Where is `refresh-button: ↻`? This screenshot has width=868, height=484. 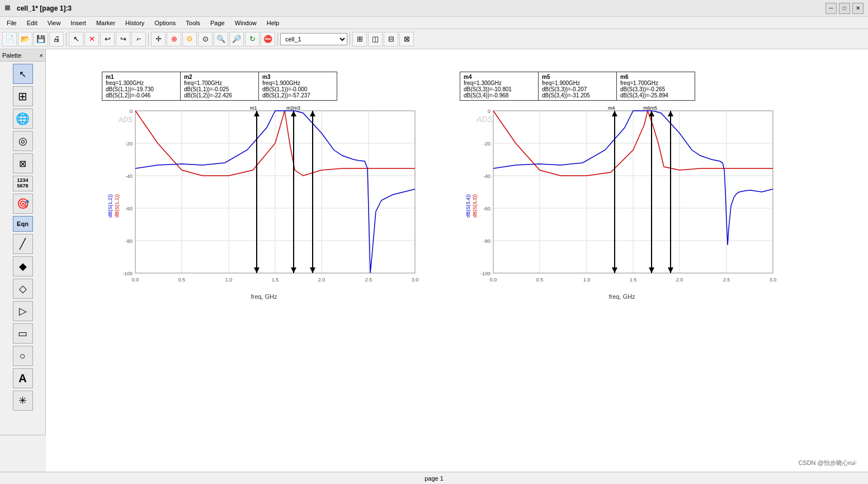 refresh-button: ↻ is located at coordinates (252, 39).